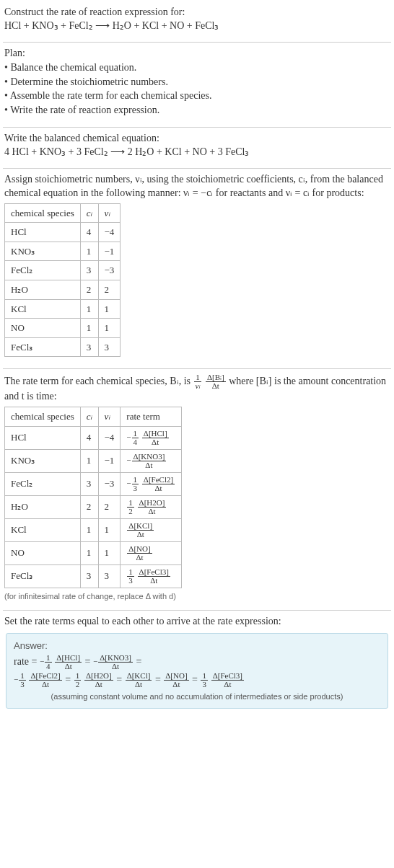 This screenshot has height=868, width=394. Describe the element at coordinates (63, 271) in the screenshot. I see `table-row: FeCl₂3−3` at that location.